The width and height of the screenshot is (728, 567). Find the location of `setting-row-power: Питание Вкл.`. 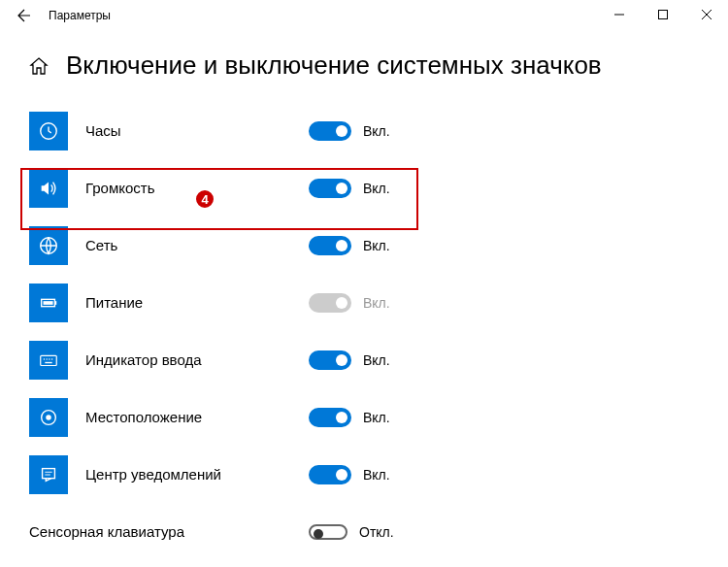

setting-row-power: Питание Вкл. is located at coordinates (364, 303).